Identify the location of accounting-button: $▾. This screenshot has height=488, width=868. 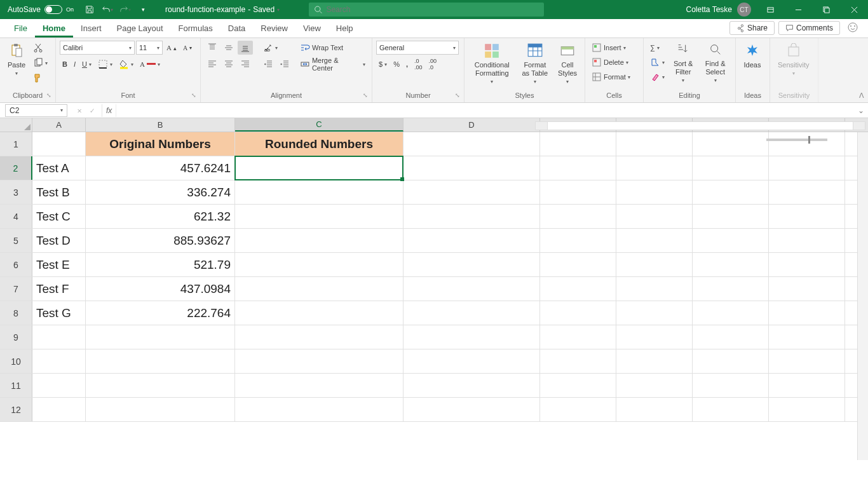
(383, 64).